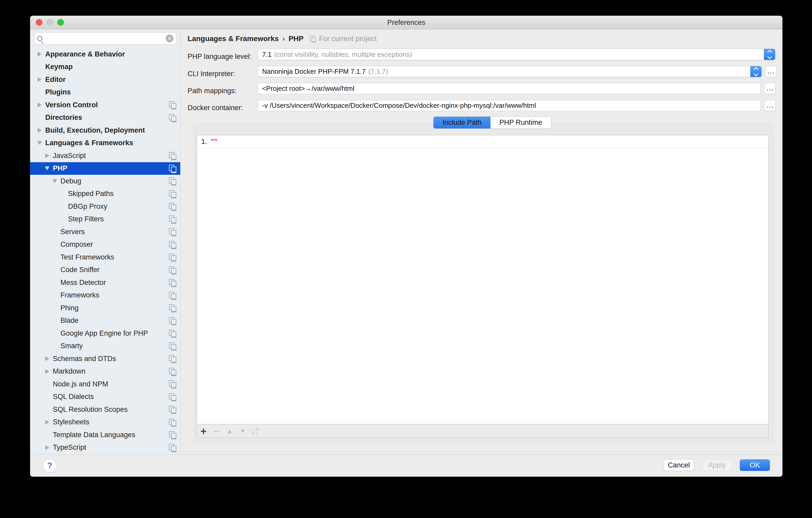 The image size is (812, 518). What do you see at coordinates (105, 206) in the screenshot?
I see `sidebar-item-dbgp-proxy: DBGp Proxy` at bounding box center [105, 206].